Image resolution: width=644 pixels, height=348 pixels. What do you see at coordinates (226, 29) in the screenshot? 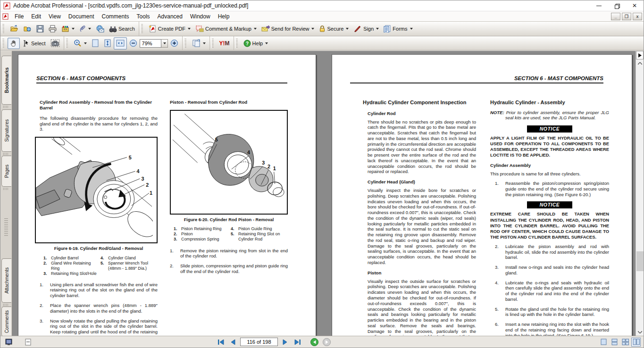
I see `comment-markup-button: Comment & Markup` at bounding box center [226, 29].